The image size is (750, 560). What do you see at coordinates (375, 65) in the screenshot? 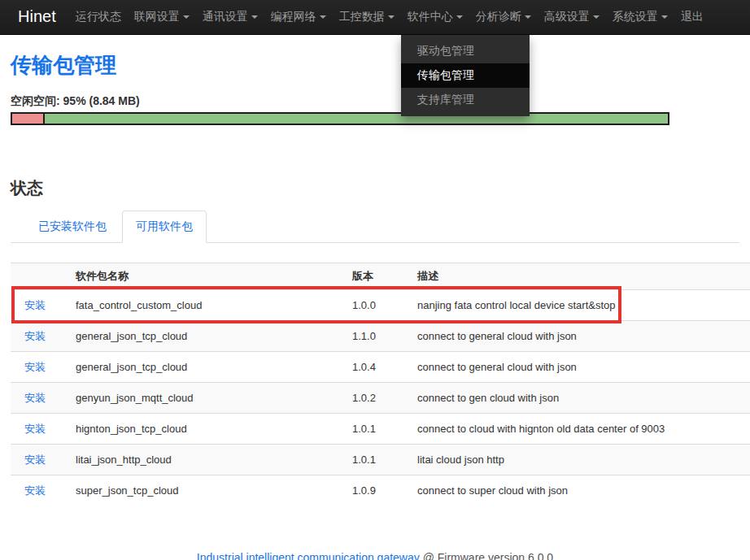
I see `page-title: 传输包管理` at bounding box center [375, 65].